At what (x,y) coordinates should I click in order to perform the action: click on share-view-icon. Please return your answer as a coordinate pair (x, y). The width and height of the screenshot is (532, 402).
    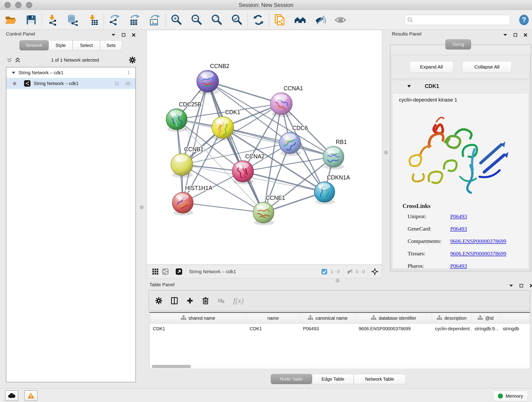
    Looking at the image, I should click on (165, 271).